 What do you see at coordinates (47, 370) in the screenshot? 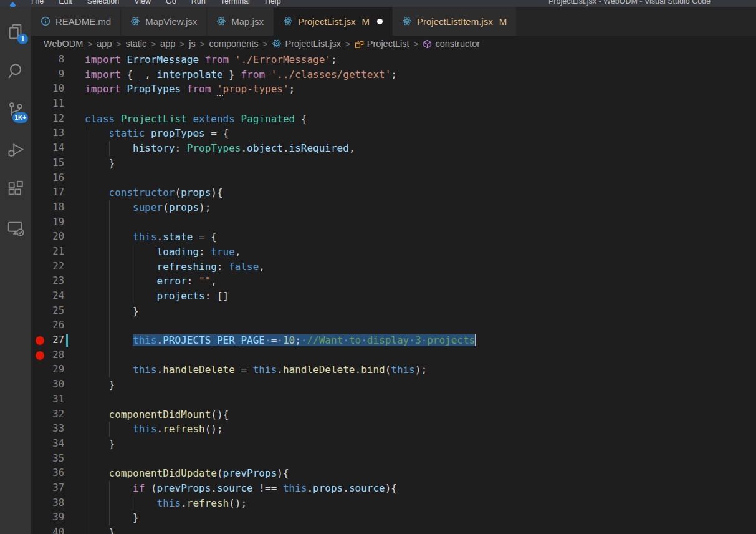
I see `line-number: 29` at bounding box center [47, 370].